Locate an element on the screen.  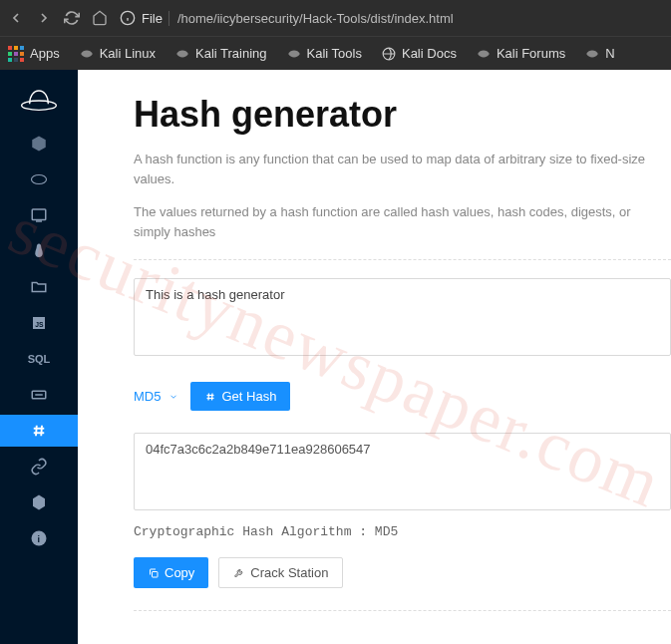
apps-label: Apps is located at coordinates (45, 54).